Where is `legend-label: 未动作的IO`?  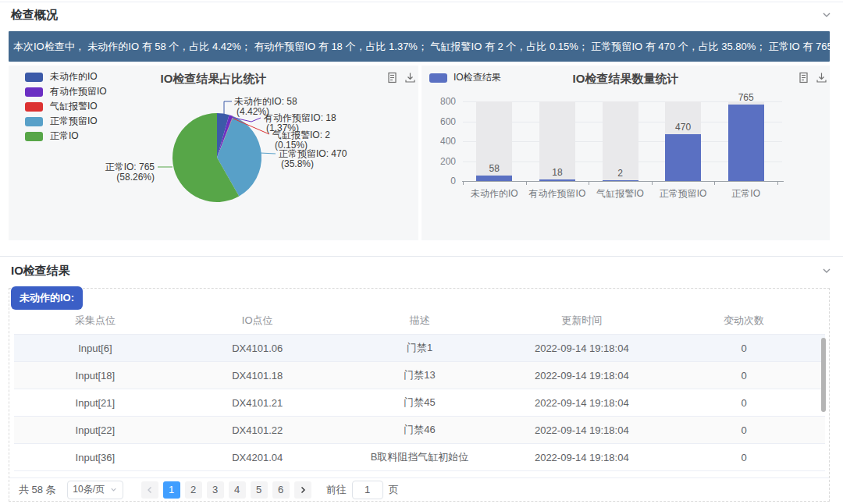
legend-label: 未动作的IO is located at coordinates (73, 76).